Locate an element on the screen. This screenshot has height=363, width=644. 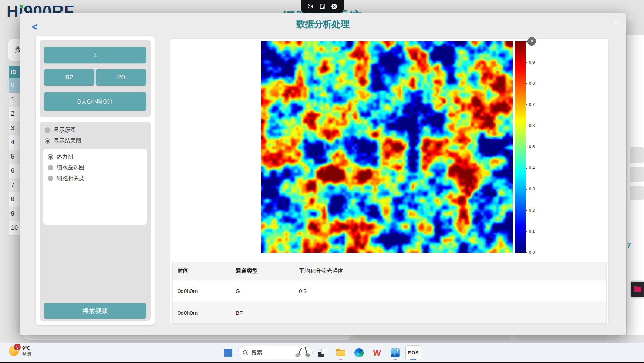
id-row: 6 is located at coordinates (15, 171).